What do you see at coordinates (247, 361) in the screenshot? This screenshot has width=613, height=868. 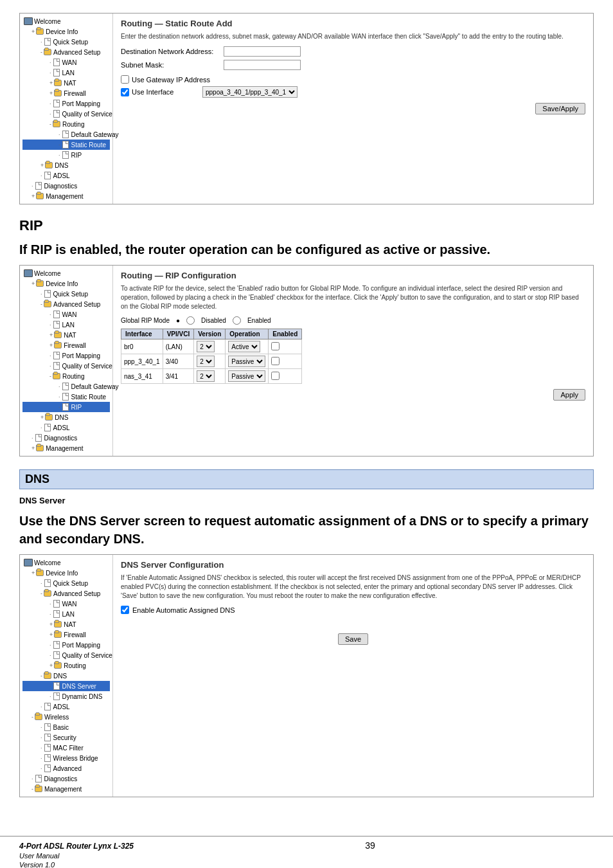 I see `rip-row2-op-select: Passive` at bounding box center [247, 361].